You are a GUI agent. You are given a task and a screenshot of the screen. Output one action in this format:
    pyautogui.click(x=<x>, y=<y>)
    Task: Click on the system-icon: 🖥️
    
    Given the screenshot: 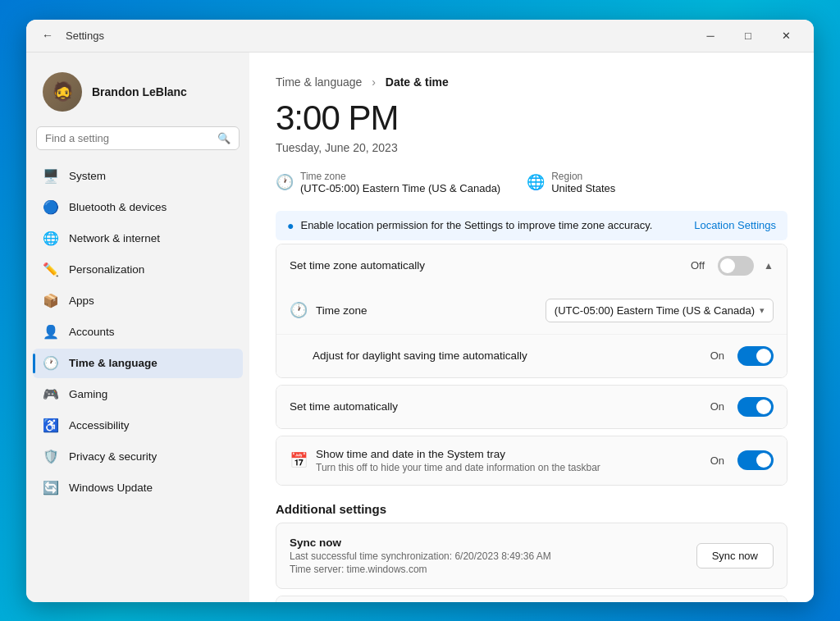 What is the action you would take?
    pyautogui.click(x=51, y=176)
    